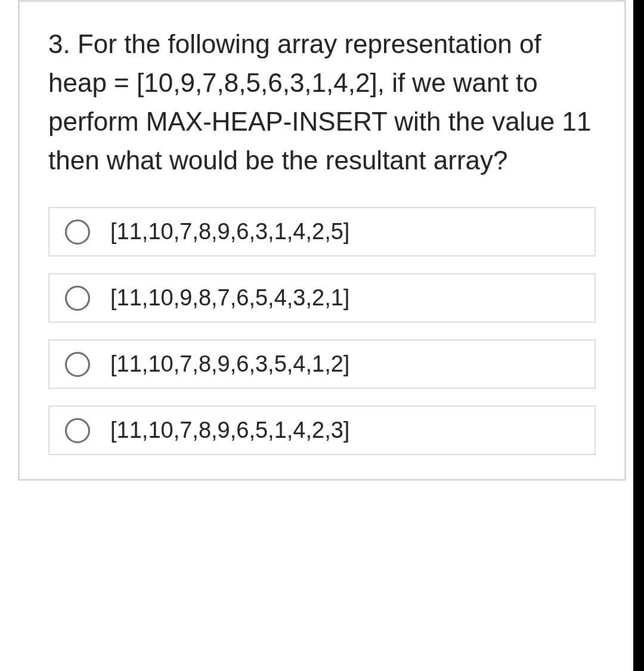 The width and height of the screenshot is (644, 671). I want to click on option-c: [11,10,7,8,9,6,3,5,4,1,2], so click(322, 364).